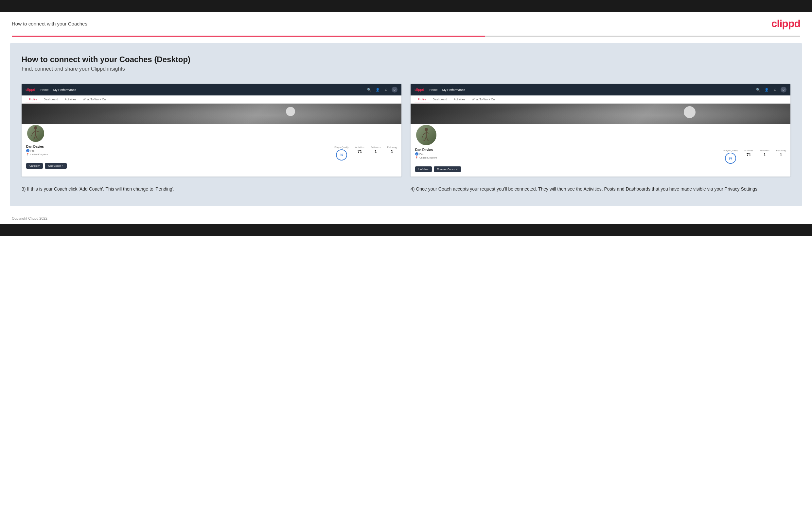  I want to click on settings-icon-right: ⊙, so click(775, 90).